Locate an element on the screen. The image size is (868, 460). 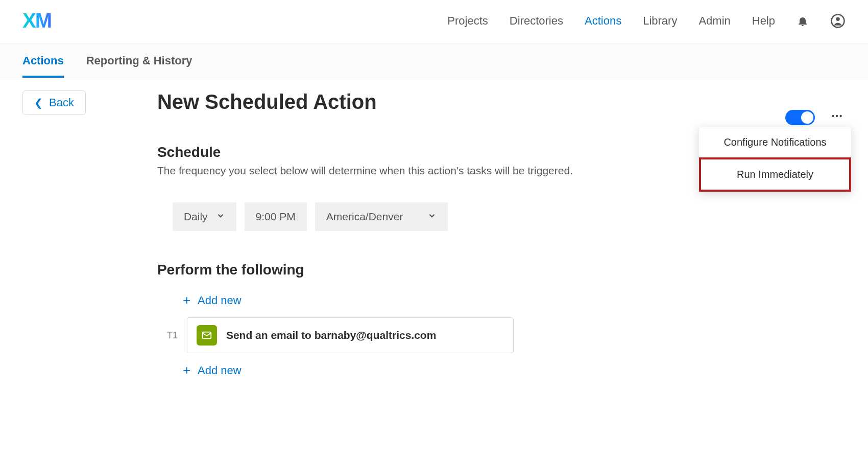
subtab-reporting: Reporting & History is located at coordinates (139, 61).